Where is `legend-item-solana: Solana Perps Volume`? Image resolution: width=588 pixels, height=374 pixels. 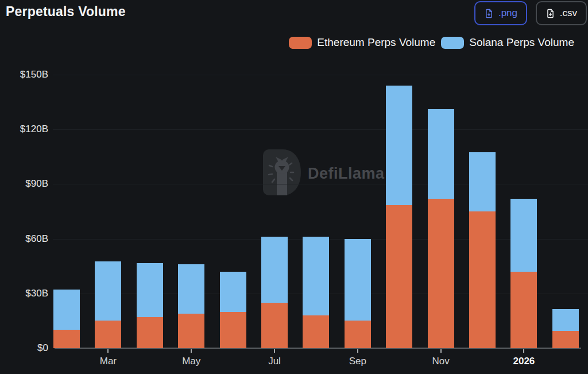 legend-item-solana: Solana Perps Volume is located at coordinates (508, 43).